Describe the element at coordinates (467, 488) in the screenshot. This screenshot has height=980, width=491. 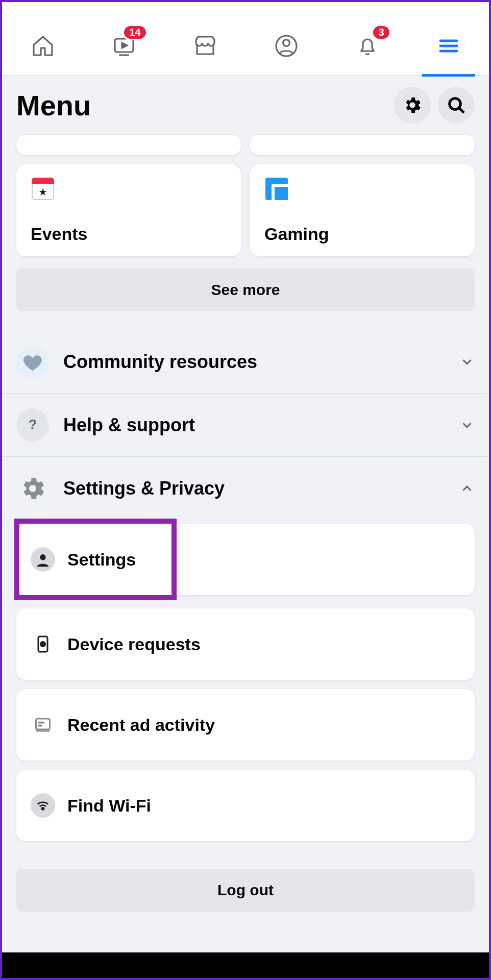
I see `chevron-up-icon` at that location.